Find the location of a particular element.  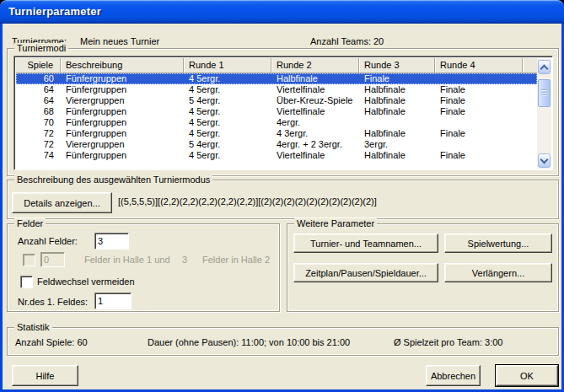

first-field-input is located at coordinates (113, 301).